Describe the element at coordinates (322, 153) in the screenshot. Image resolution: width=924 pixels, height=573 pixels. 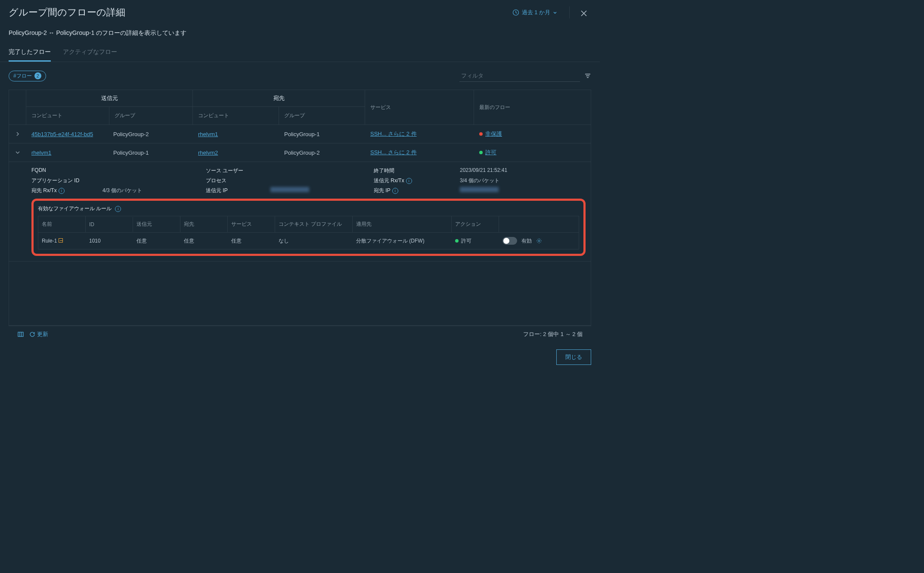
I see `dest-group: PolicyGroup-2` at that location.